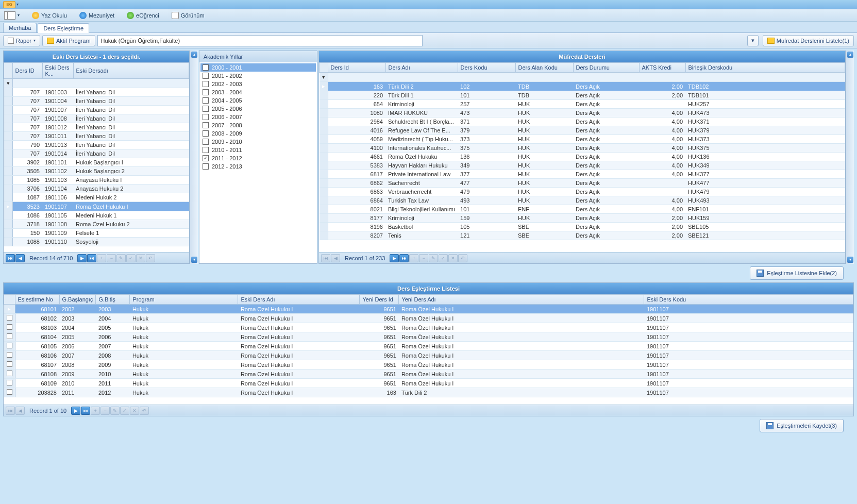  I want to click on table-row: 4059Medizinrecht ( Tıp Huku...373HUKDers…, so click(582, 139).